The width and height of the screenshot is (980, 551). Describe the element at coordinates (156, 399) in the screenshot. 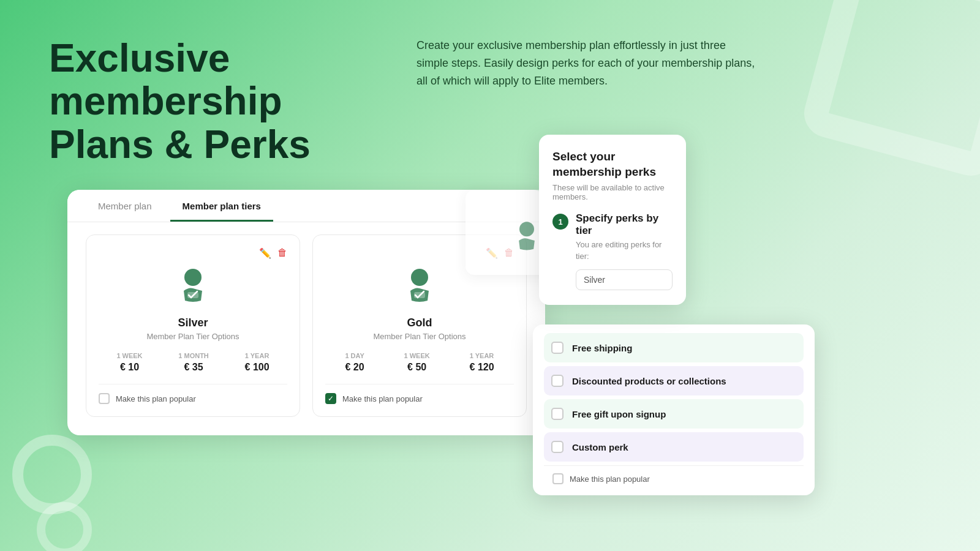

I see `silver-popular-label: Make this plan popular` at that location.